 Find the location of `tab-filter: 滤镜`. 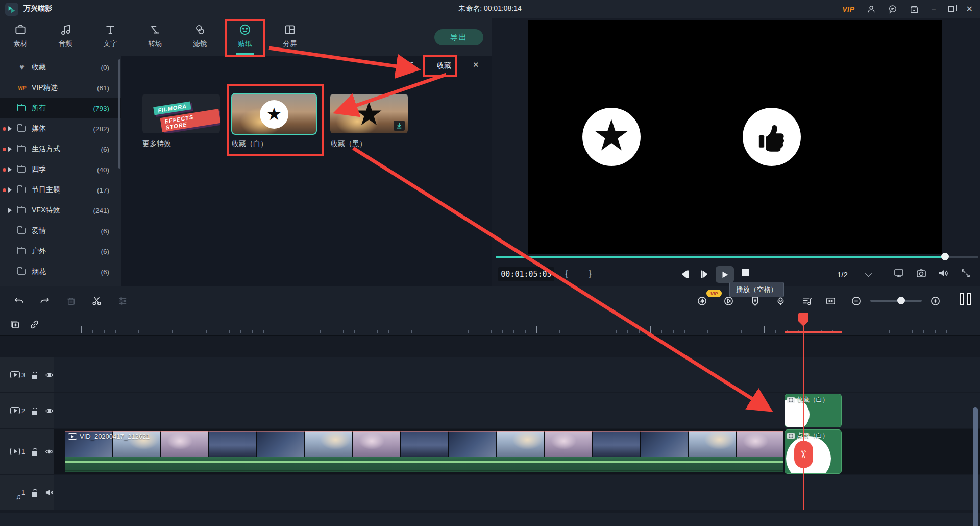

tab-filter: 滤镜 is located at coordinates (200, 38).